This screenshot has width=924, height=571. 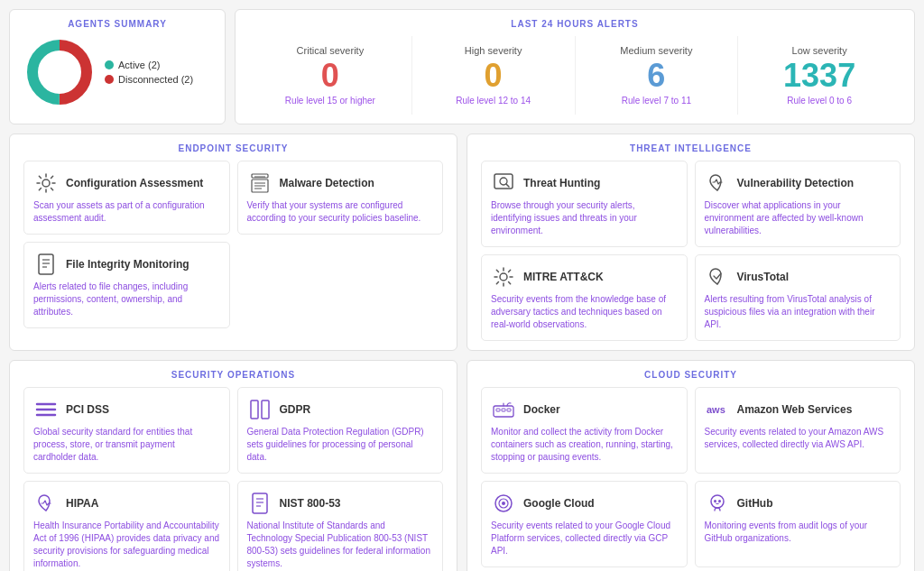 I want to click on agents-donut-chart, so click(x=60, y=72).